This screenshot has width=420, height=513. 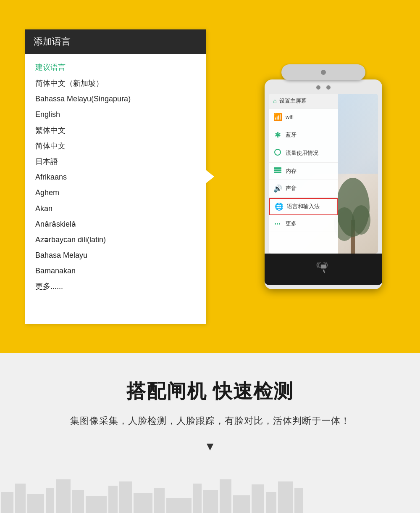 I want to click on suggested-label: 建议语言, so click(x=116, y=67).